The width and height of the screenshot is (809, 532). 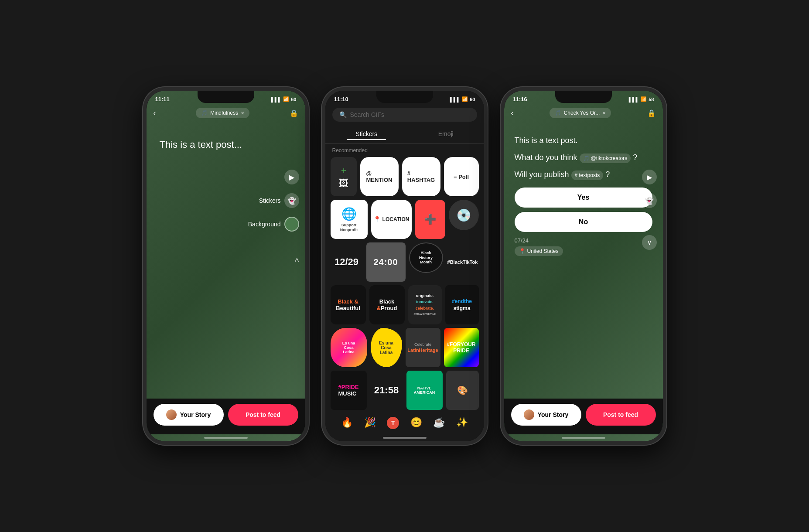 What do you see at coordinates (297, 262) in the screenshot?
I see `chevron-up-1: ^` at bounding box center [297, 262].